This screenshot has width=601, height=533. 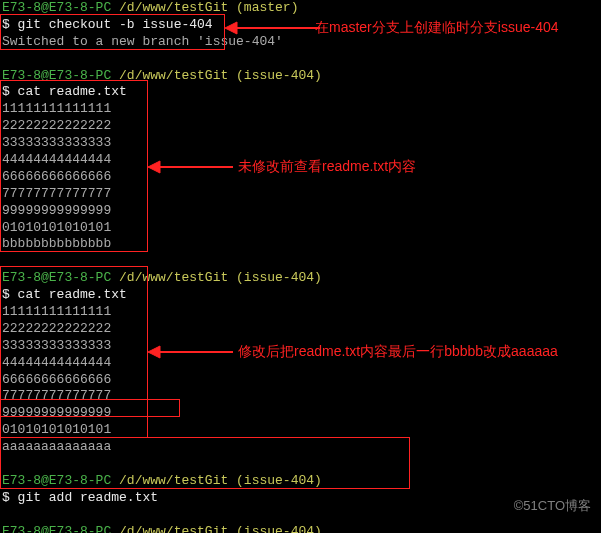 I want to click on output-line: aaaaaaaaaaaaaa, so click(x=302, y=448).